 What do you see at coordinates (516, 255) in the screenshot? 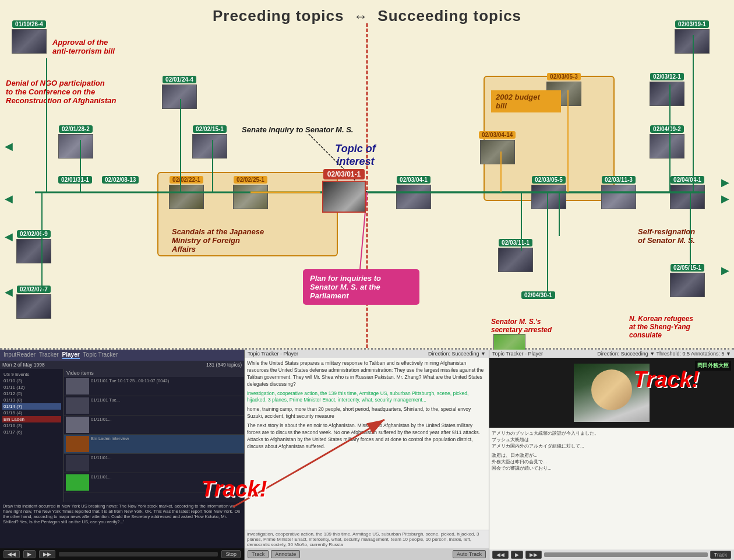
I see `node-02-03-11-1: 02/03/11-1` at bounding box center [516, 255].